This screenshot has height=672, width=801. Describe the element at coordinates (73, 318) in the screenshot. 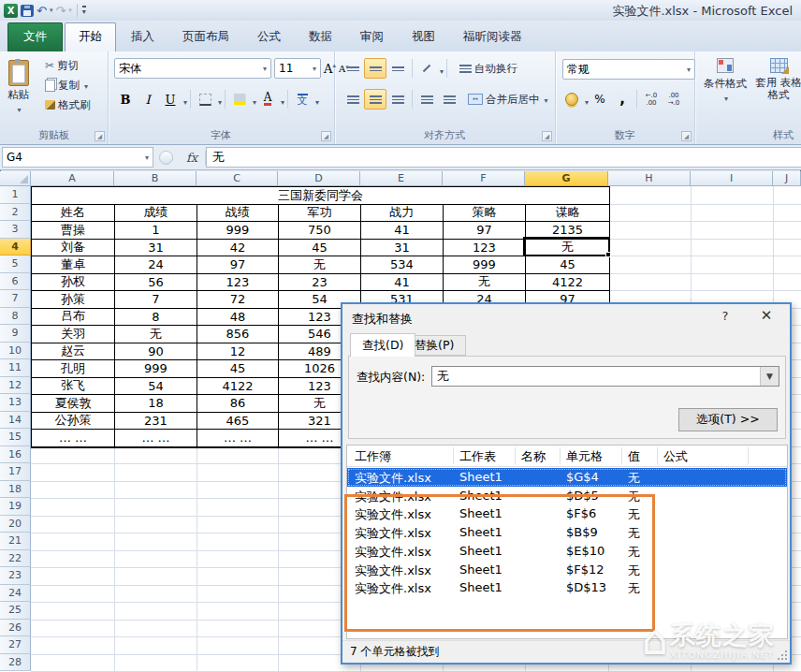

I see `cell: 吕布` at that location.